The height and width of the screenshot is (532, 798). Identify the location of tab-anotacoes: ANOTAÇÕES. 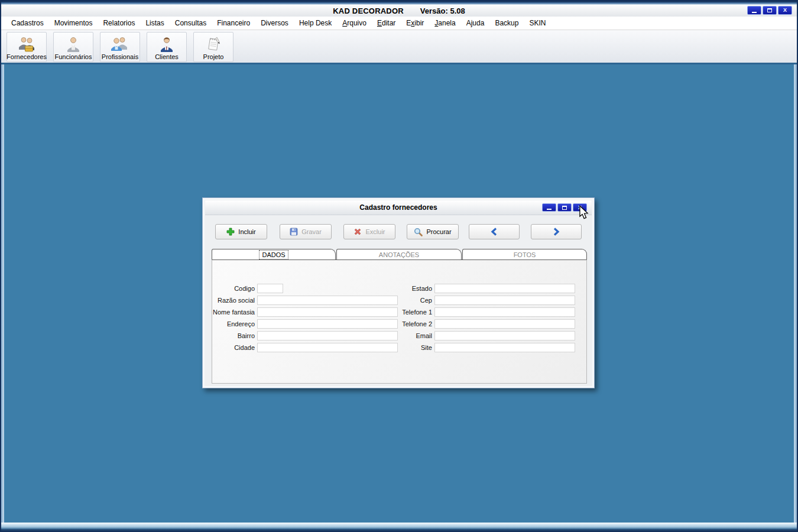
(399, 254).